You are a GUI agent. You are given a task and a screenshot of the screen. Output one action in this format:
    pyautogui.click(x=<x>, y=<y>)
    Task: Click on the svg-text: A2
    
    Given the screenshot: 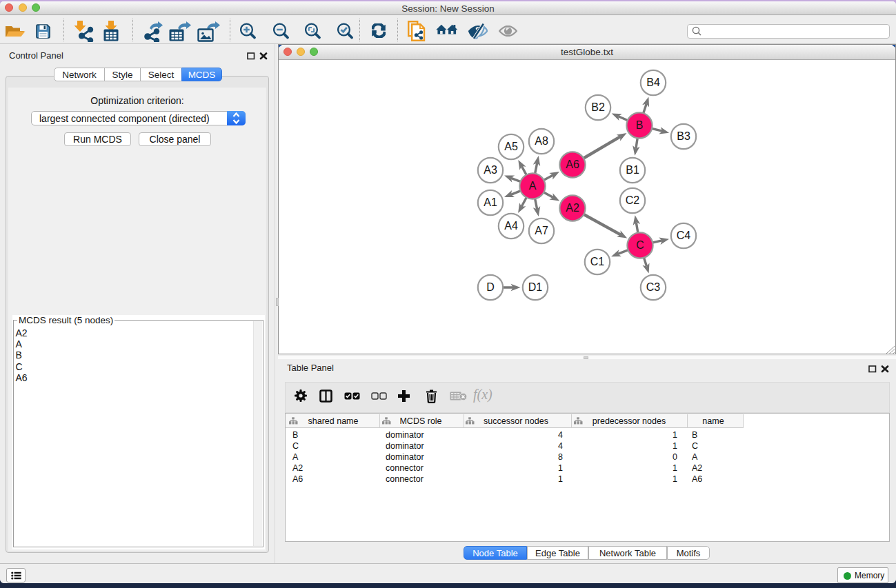 What is the action you would take?
    pyautogui.click(x=573, y=208)
    